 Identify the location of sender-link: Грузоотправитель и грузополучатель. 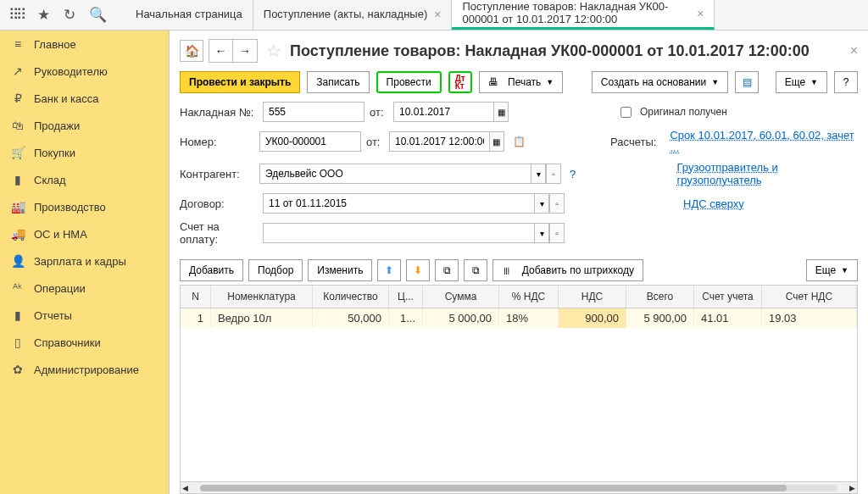
(768, 174).